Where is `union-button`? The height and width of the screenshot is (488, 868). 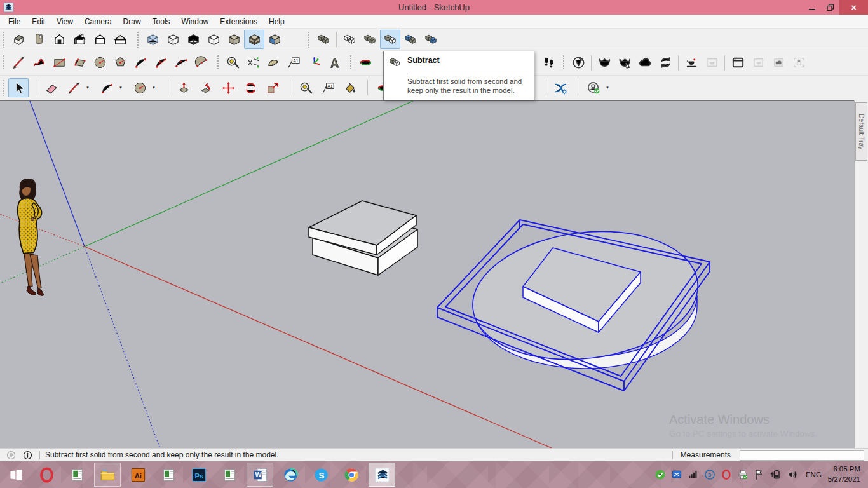 union-button is located at coordinates (370, 39).